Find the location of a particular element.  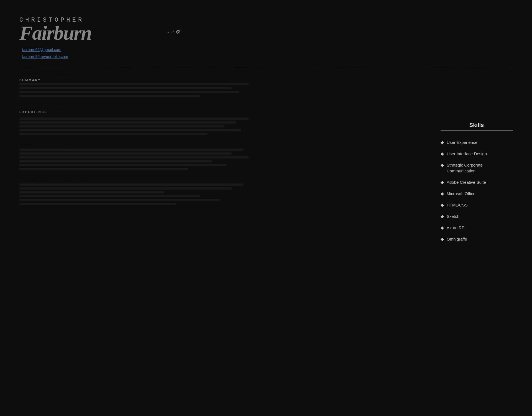

summary-content is located at coordinates (140, 90).